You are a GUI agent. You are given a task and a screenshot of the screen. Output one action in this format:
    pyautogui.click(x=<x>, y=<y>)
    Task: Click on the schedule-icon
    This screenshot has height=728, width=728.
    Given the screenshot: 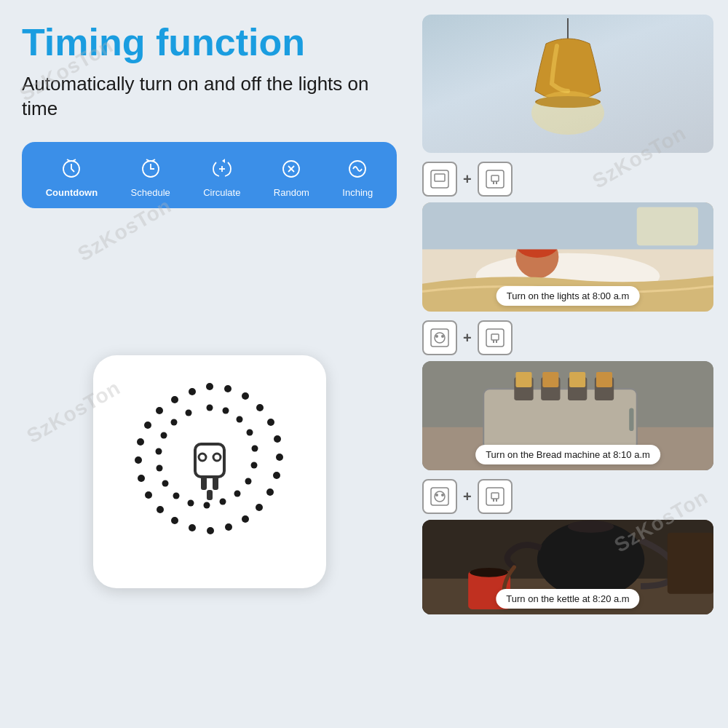 What is the action you would take?
    pyautogui.click(x=151, y=169)
    